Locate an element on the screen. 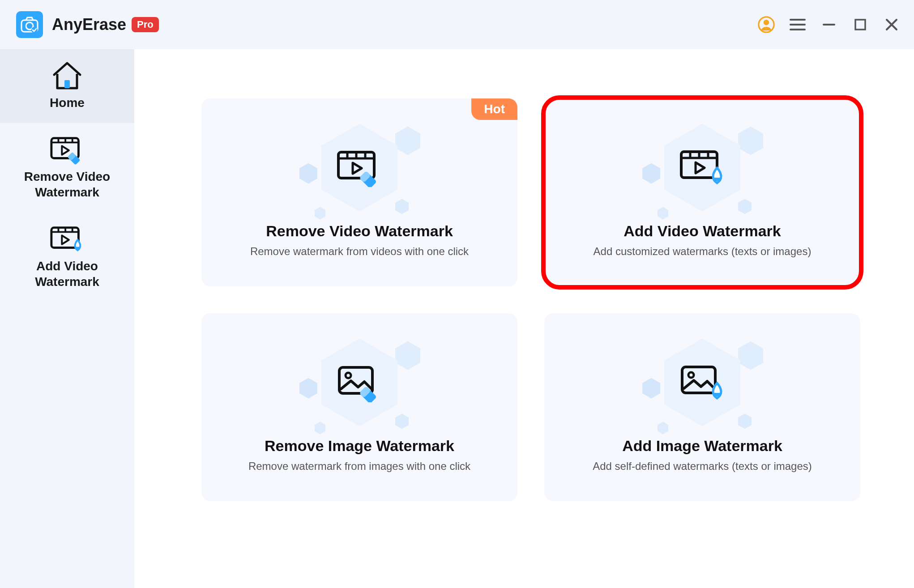  card-subtitle: Remove watermark from images with one cl… is located at coordinates (359, 466).